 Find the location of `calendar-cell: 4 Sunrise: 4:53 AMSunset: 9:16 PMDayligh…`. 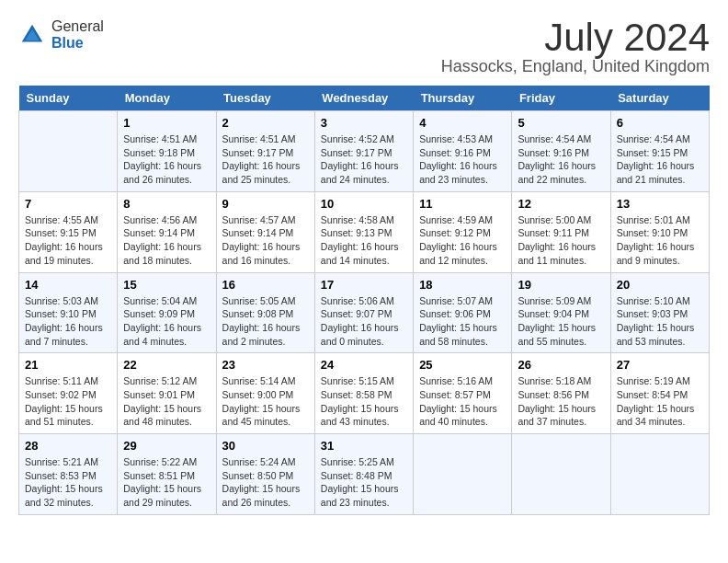

calendar-cell: 4 Sunrise: 4:53 AMSunset: 9:16 PMDayligh… is located at coordinates (463, 152).